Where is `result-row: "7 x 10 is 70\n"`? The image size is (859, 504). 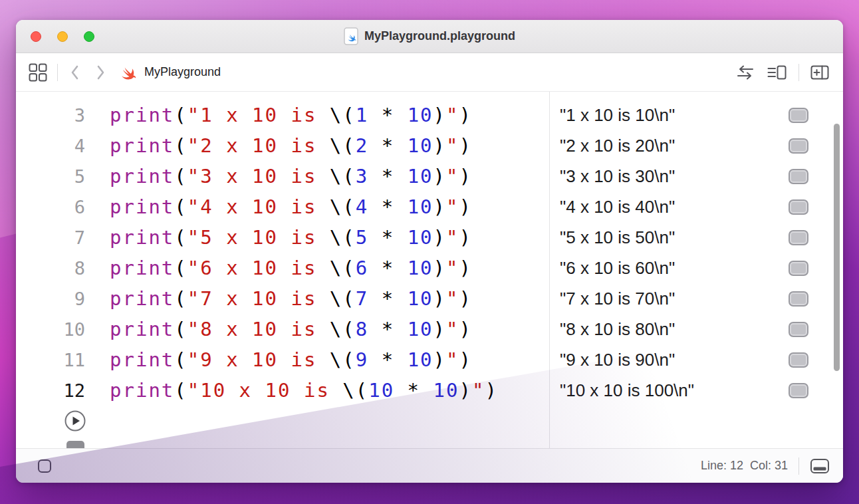
result-row: "7 x 10 is 70\n" is located at coordinates (697, 299).